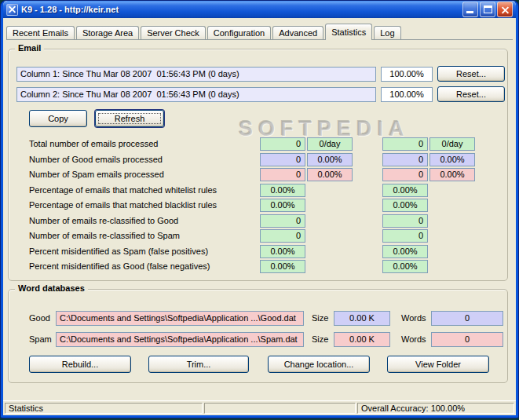 The width and height of the screenshot is (519, 420). Describe the element at coordinates (349, 31) in the screenshot. I see `tab-statistics: Statistics` at that location.